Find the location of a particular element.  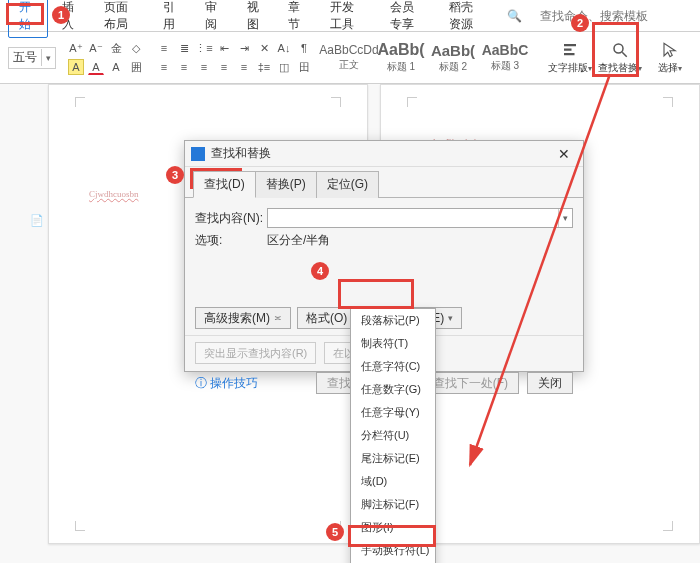

options-value: 区分全/半角 is located at coordinates (298, 240).